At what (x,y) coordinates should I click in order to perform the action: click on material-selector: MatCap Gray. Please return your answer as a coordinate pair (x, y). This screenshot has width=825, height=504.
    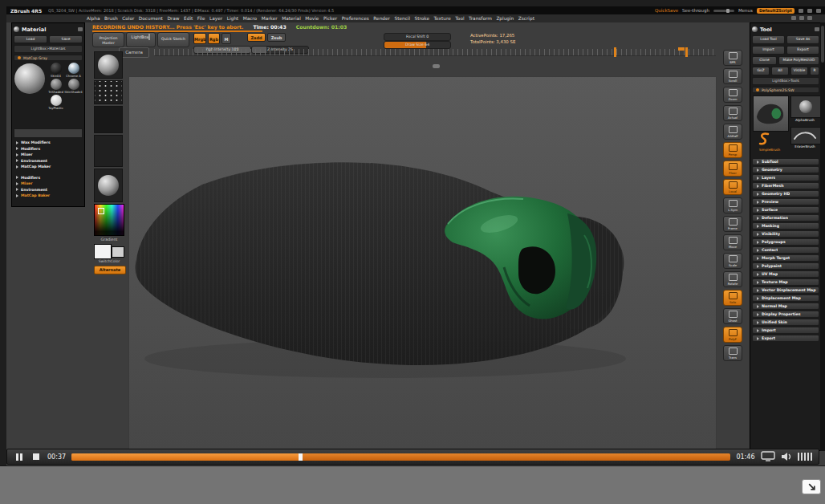
    Looking at the image, I should click on (48, 58).